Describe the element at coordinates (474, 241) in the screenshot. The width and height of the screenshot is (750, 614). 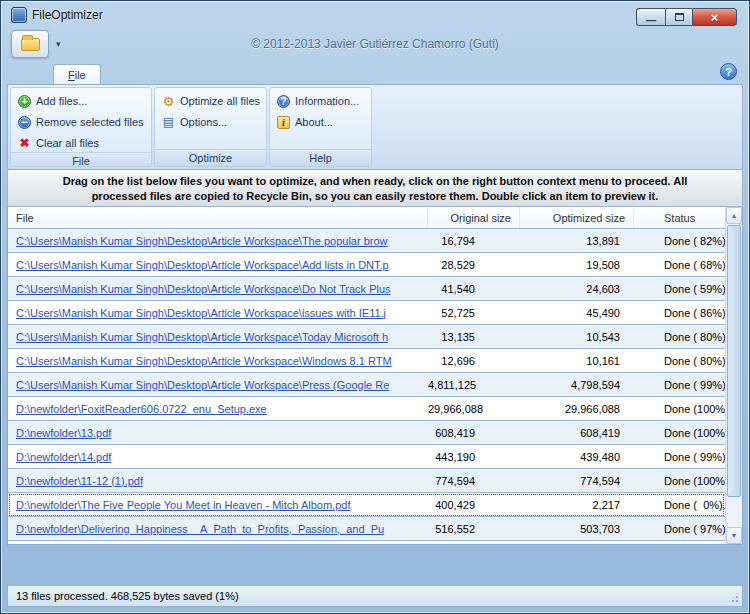
I see `original-size-cell: 16,794` at that location.